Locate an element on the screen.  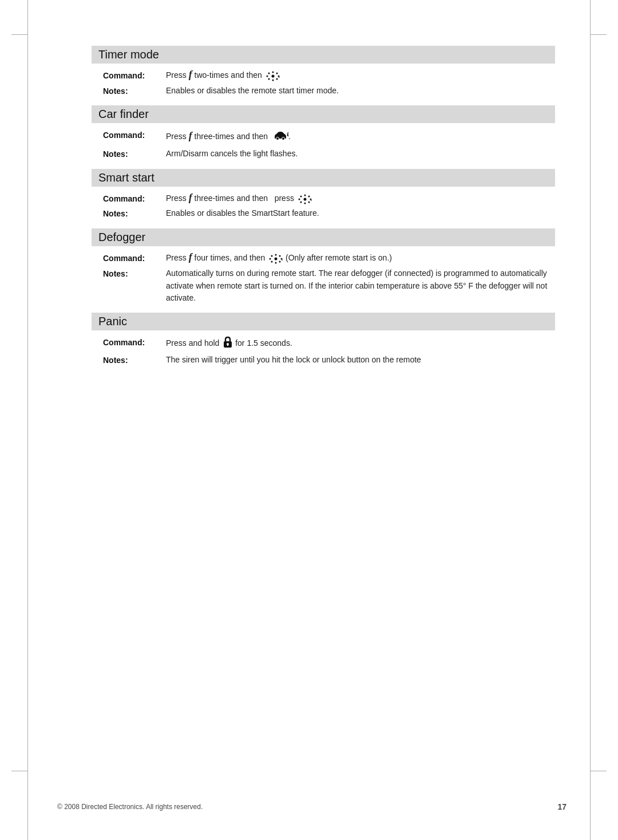
remote-icon-defogger is located at coordinates (275, 258).